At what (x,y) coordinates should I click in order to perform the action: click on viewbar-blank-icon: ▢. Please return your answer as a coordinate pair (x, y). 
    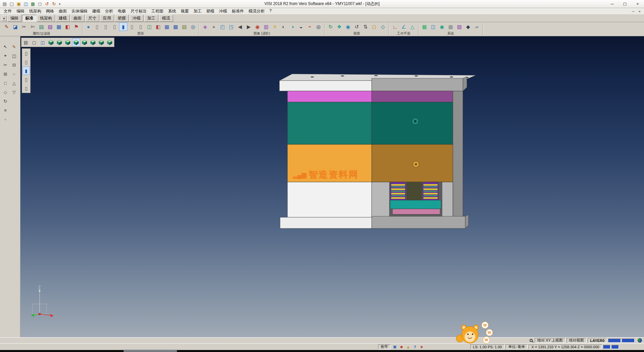
    Looking at the image, I should click on (34, 42).